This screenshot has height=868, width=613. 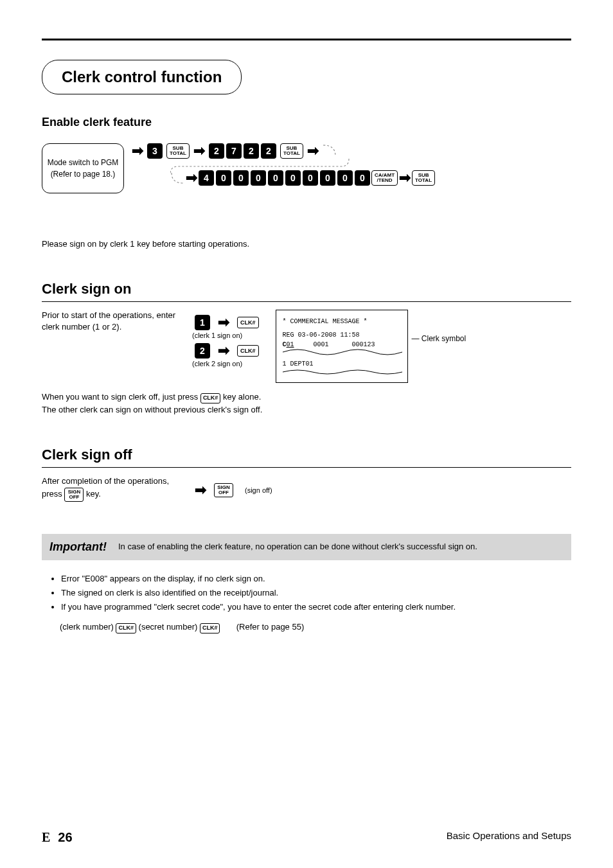 I want to click on signoff-heading: Clerk sign off, so click(x=306, y=455).